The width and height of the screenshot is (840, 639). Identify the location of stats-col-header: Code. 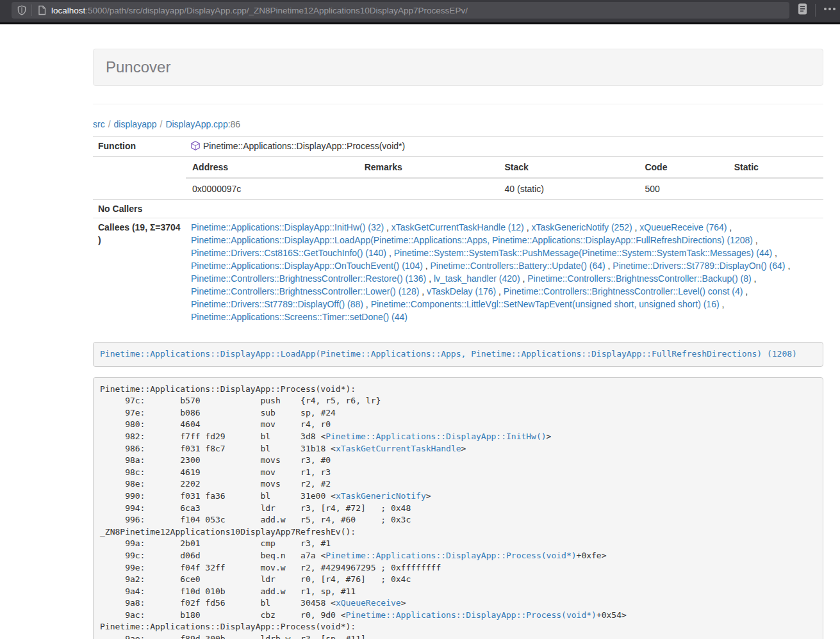
(683, 168).